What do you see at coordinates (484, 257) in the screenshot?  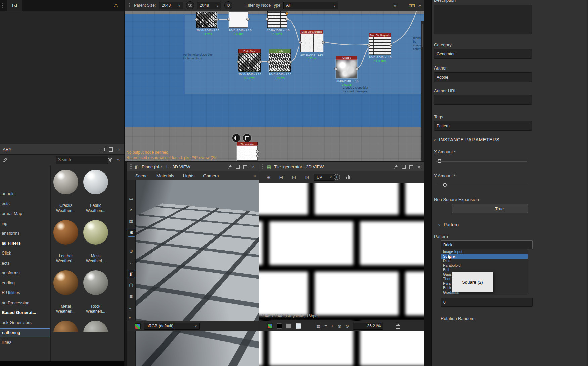 I see `pattern-option-square: Square` at bounding box center [484, 257].